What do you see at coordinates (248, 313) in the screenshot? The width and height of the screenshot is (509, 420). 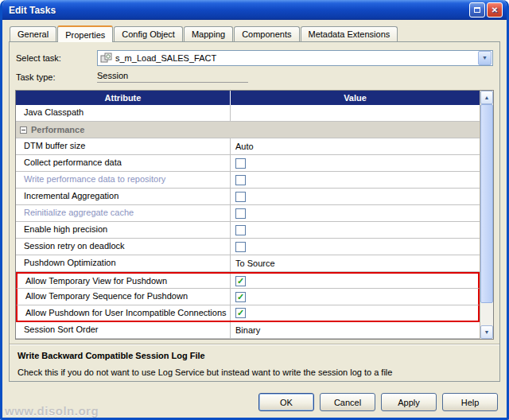 I see `table-row: Allow Pushdown for User Incompatible Con…` at bounding box center [248, 313].